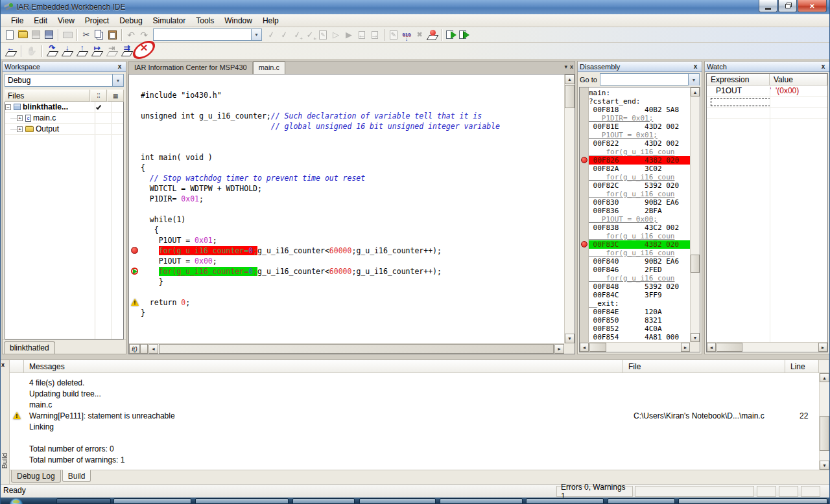 The height and width of the screenshot is (504, 830). What do you see at coordinates (685, 347) in the screenshot?
I see `scroll-right-icon: ►` at bounding box center [685, 347].